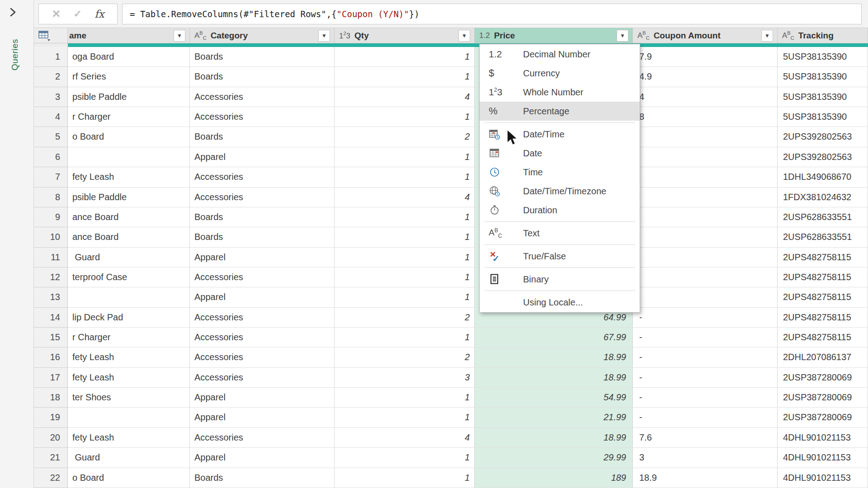 This screenshot has height=488, width=868. Describe the element at coordinates (823, 197) in the screenshot. I see `cell-tracking: 1FDX381024632` at that location.